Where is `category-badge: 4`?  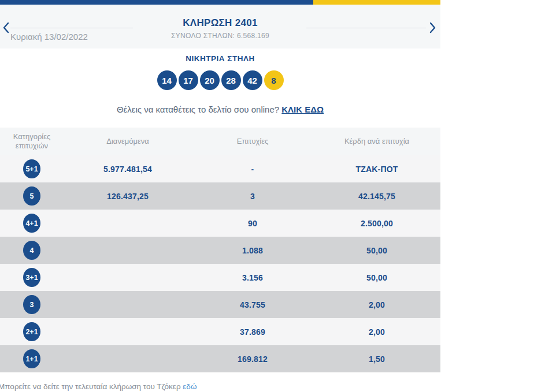 category-badge: 4 is located at coordinates (32, 251).